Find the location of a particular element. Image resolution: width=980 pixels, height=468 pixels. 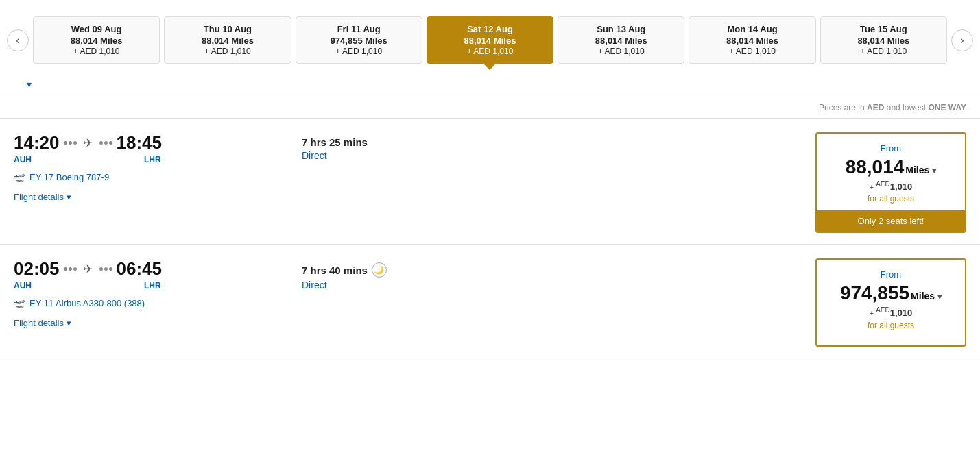

toolbar: ▾ is located at coordinates (490, 85).